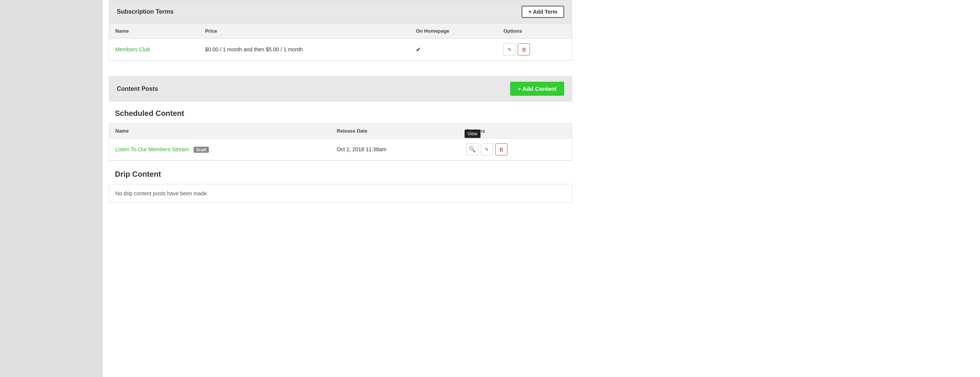 The image size is (980, 377). I want to click on col-name: Name, so click(154, 31).